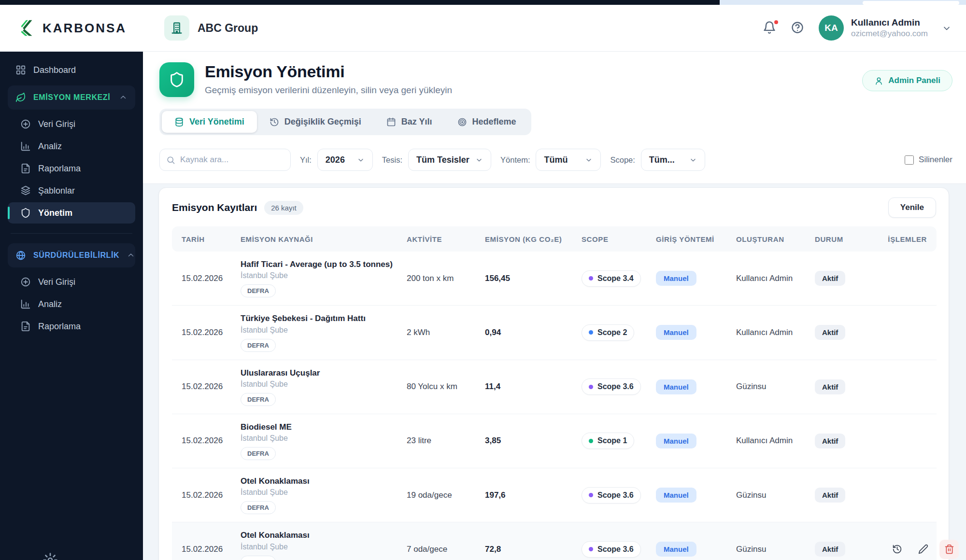 The height and width of the screenshot is (560, 966). What do you see at coordinates (568, 160) in the screenshot?
I see `method-select: Tümü` at bounding box center [568, 160].